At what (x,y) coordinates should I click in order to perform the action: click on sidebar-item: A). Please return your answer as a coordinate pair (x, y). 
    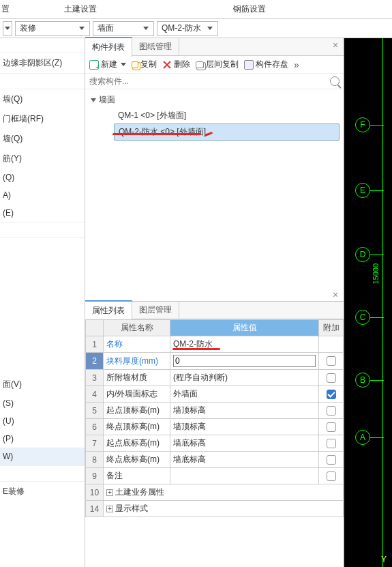
    Looking at the image, I should click on (42, 195).